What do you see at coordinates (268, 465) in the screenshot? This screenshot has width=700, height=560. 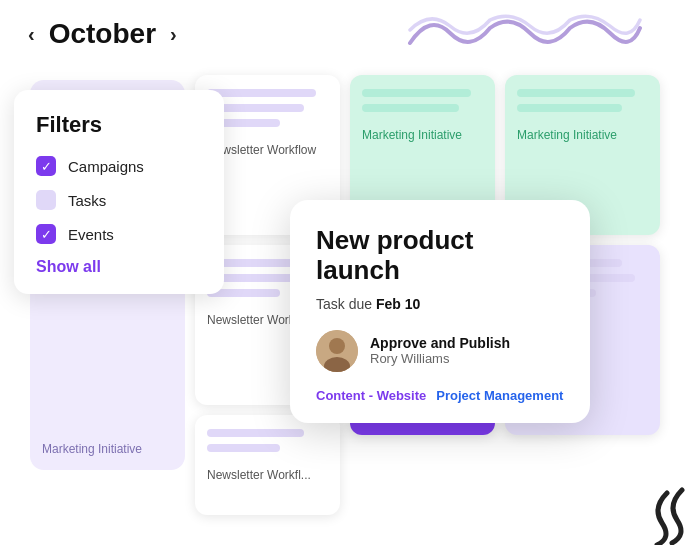 I see `col2c-card: Newsletter Workfl...` at bounding box center [268, 465].